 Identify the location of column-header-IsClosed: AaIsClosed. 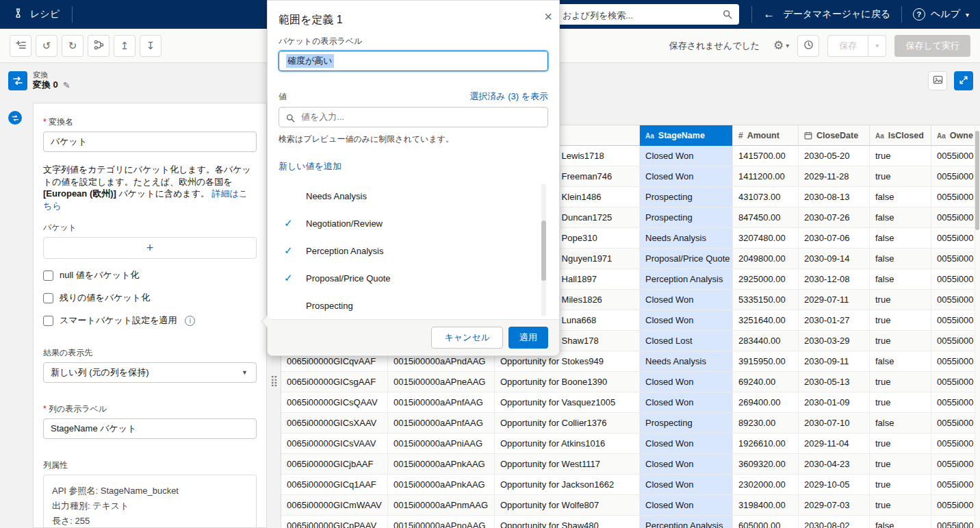
(901, 136).